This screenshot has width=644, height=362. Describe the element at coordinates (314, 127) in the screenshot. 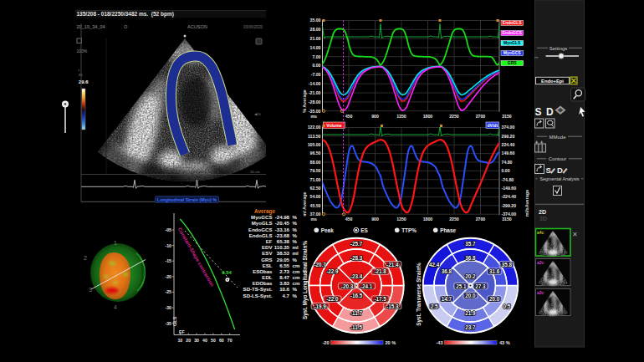

I see `svg-text: 122.00` at that location.